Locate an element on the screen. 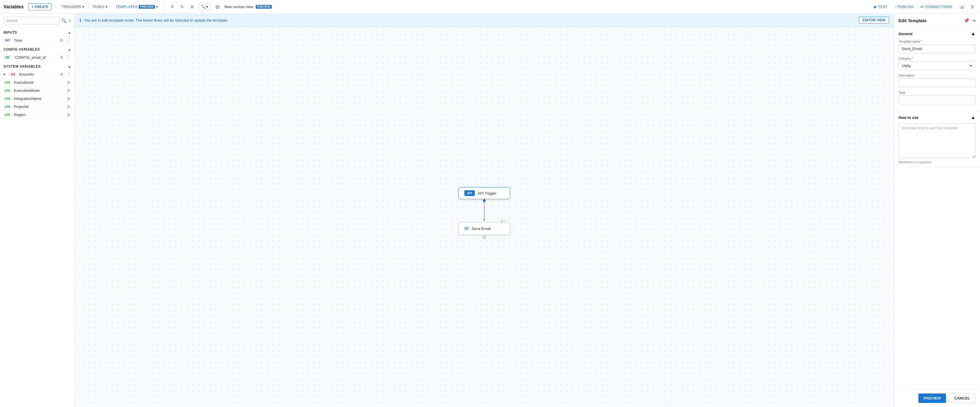  expand-panel-button: ⇥ is located at coordinates (974, 21).